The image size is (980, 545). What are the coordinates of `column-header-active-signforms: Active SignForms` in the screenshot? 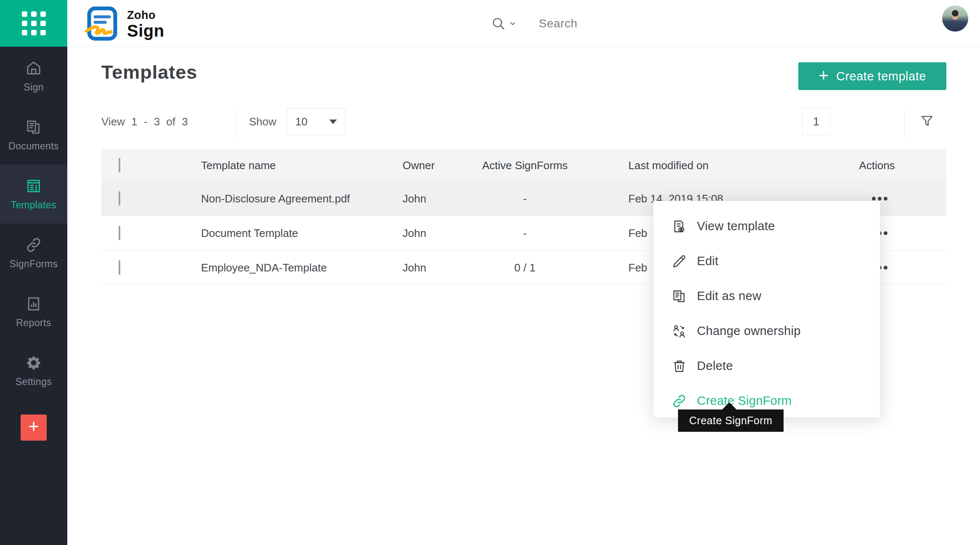 It's located at (525, 165).